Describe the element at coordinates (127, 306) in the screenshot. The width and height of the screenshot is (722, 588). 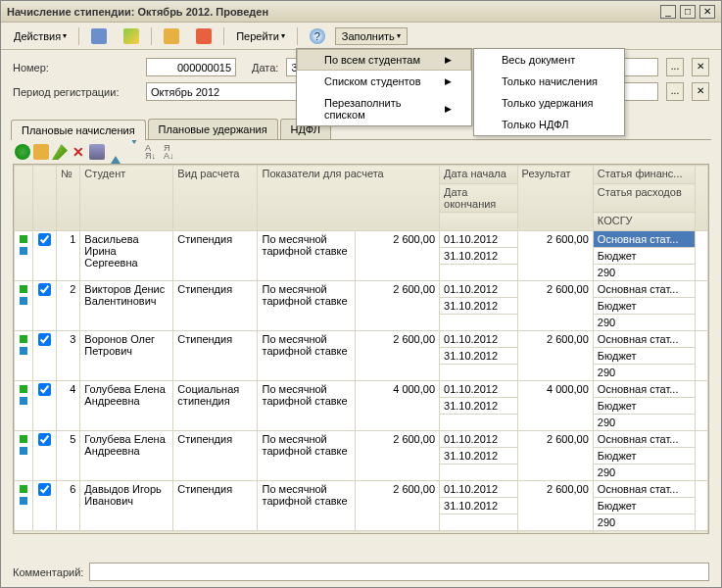
I see `cell-student: Викторов Денис Валентинович` at that location.